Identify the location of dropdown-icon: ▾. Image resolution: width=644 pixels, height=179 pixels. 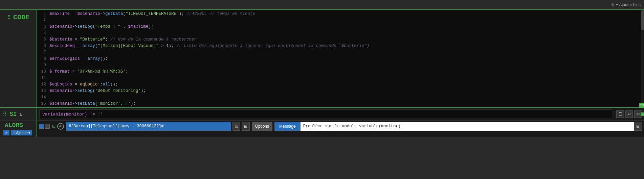
(29, 133).